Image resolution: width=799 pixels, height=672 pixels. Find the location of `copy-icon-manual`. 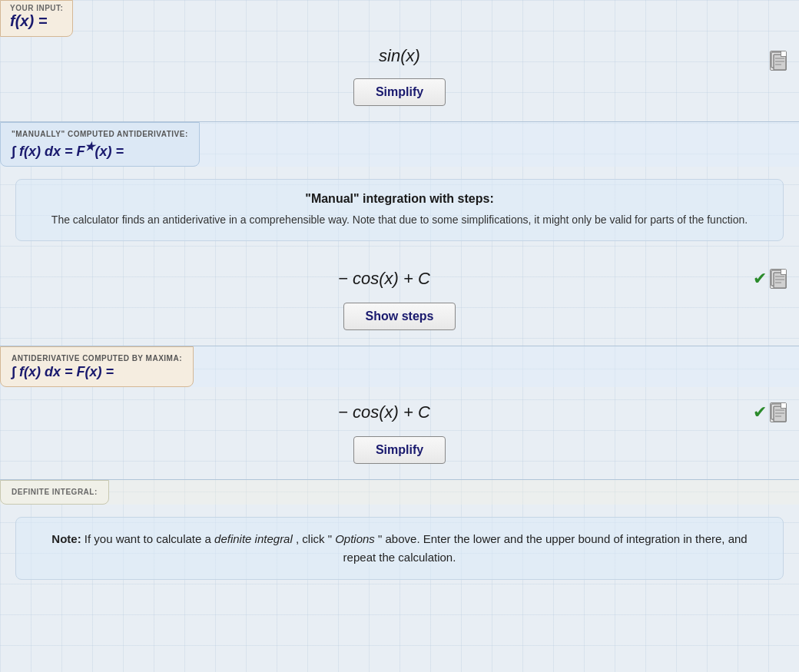

copy-icon-manual is located at coordinates (778, 279).